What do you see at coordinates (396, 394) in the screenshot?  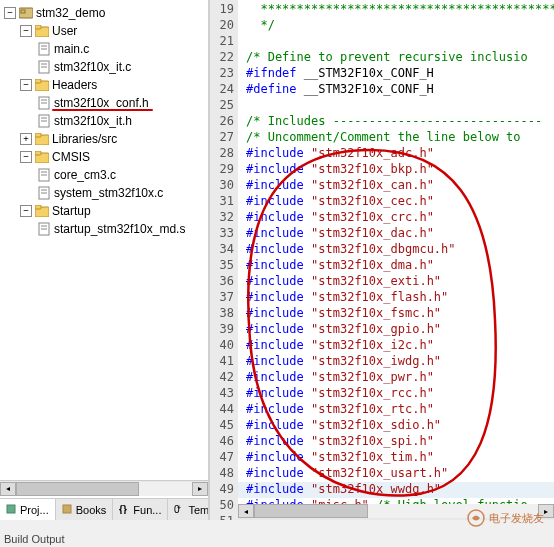 I see `code-line: #include "stm32f10x_rcc.h"` at bounding box center [396, 394].